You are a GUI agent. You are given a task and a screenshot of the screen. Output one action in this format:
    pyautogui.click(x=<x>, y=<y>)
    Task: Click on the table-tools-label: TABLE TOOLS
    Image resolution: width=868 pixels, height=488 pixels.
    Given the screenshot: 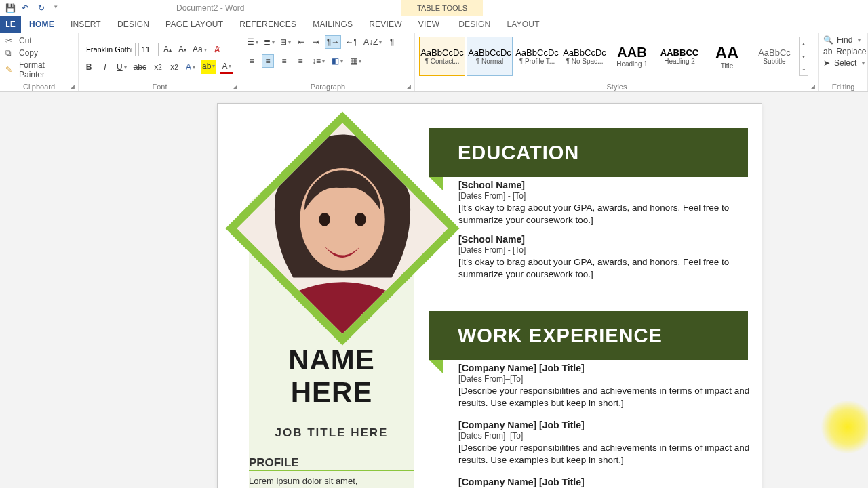 What is the action you would take?
    pyautogui.click(x=442, y=8)
    